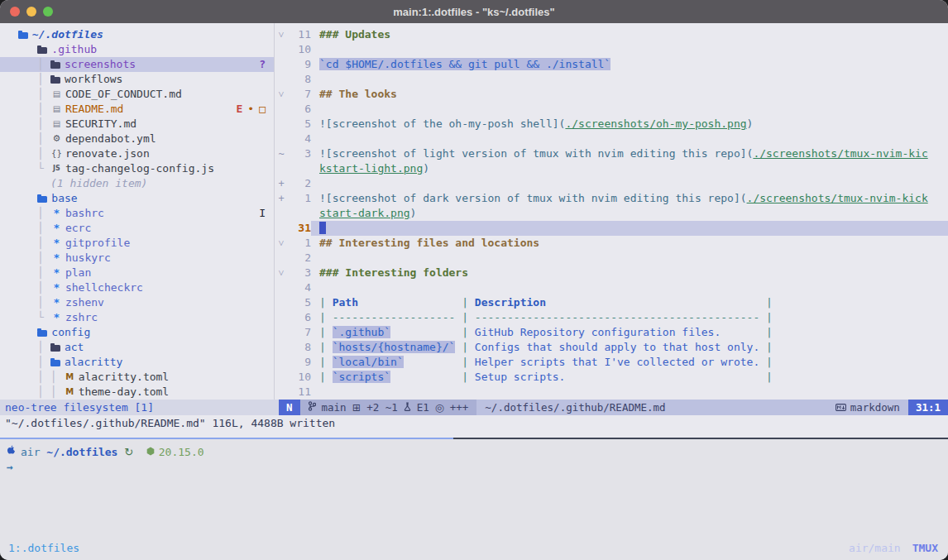  I want to click on titlebar: main:1:.dotfiles - "ks~/.dotfiles", so click(474, 12).